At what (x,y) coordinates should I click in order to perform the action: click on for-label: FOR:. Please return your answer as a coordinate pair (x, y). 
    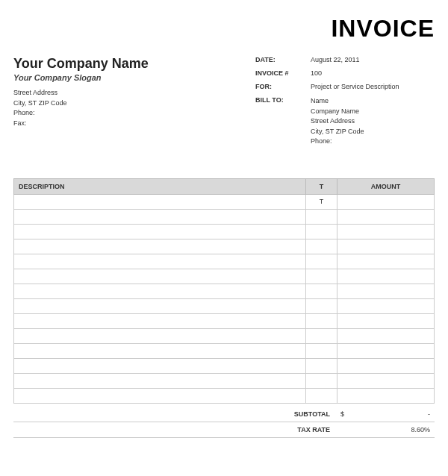
    Looking at the image, I should click on (280, 87).